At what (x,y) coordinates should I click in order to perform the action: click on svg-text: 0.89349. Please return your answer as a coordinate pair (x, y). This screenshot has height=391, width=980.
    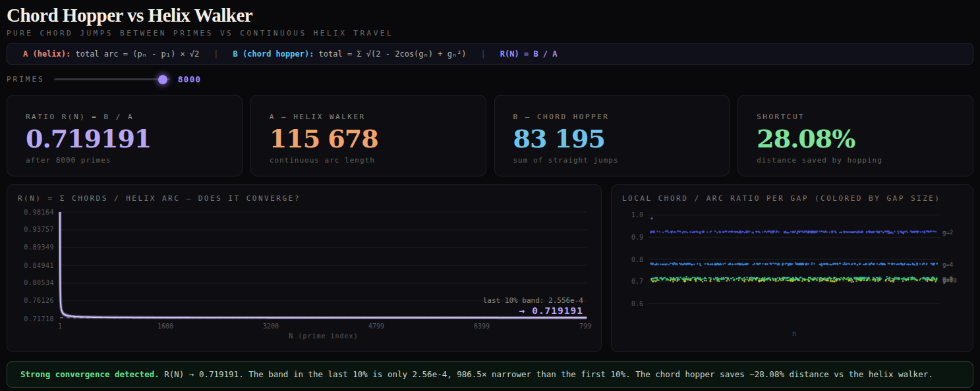
    Looking at the image, I should click on (39, 248).